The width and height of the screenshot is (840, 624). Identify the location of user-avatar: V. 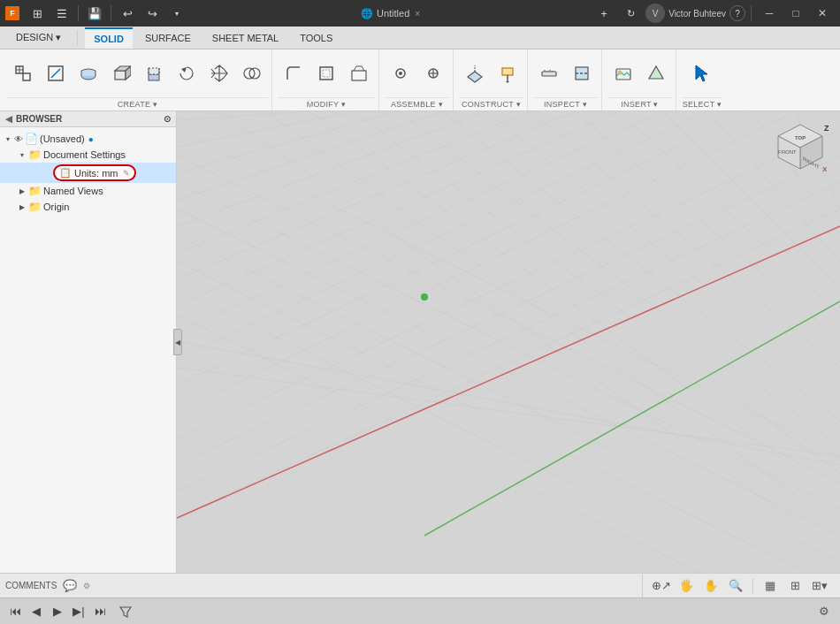
(655, 13).